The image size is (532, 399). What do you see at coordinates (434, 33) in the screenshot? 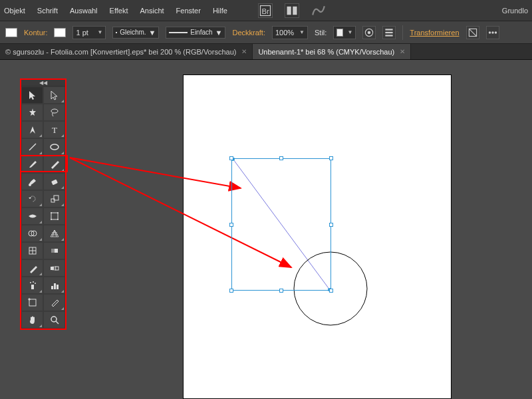
I see `transform-link: Transformieren` at bounding box center [434, 33].